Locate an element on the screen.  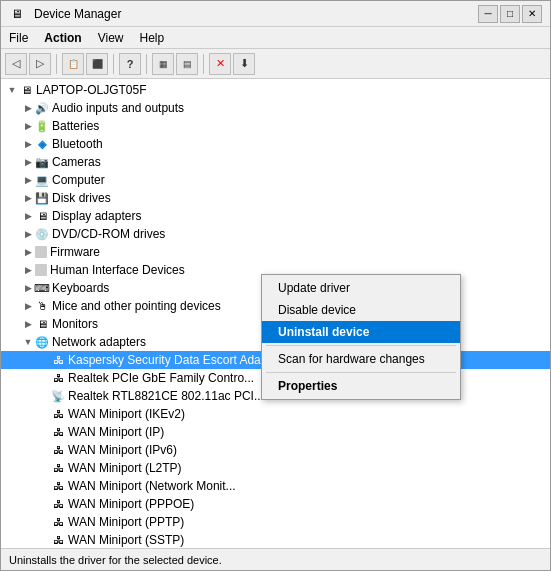
back-button: ◁ is located at coordinates (16, 64).